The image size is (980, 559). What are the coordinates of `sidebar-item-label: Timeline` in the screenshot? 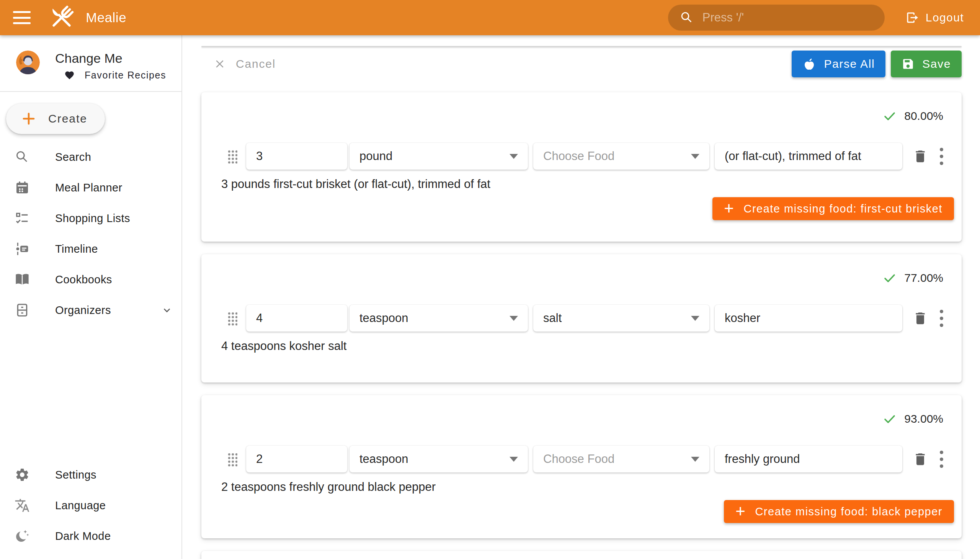 It's located at (77, 249).